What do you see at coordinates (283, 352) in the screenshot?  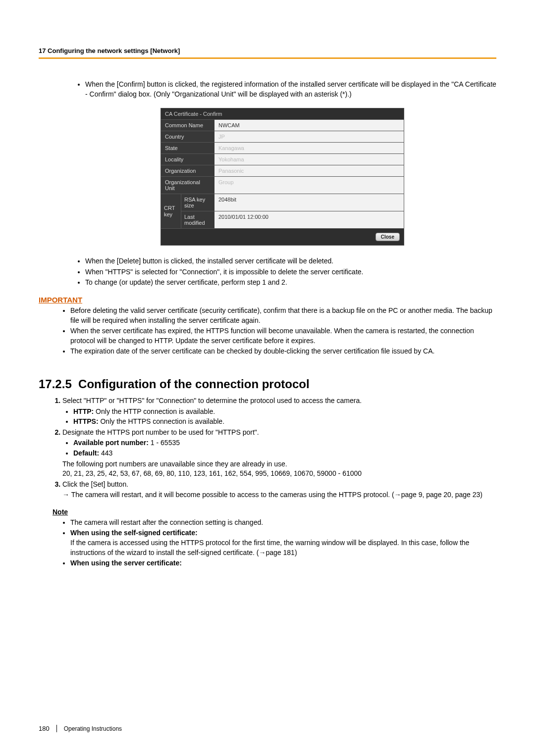 I see `important-bullet: The expiration date of the server certif…` at bounding box center [283, 352].